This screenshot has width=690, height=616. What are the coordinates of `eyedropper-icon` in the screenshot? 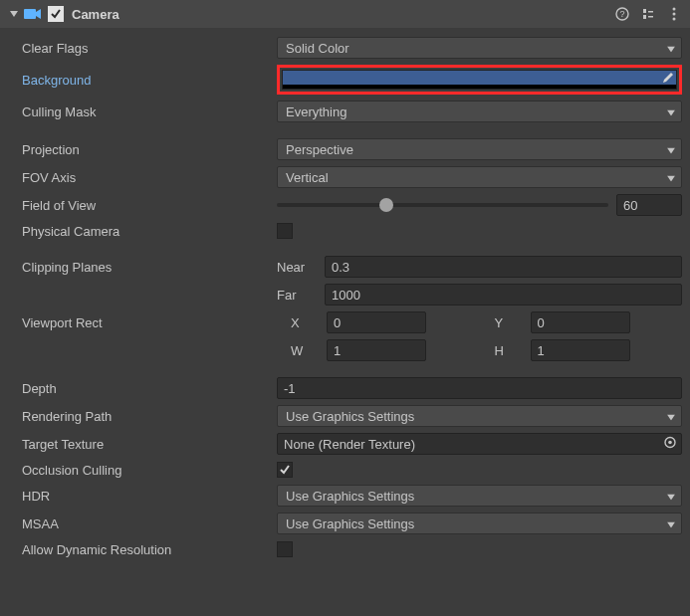 It's located at (667, 80).